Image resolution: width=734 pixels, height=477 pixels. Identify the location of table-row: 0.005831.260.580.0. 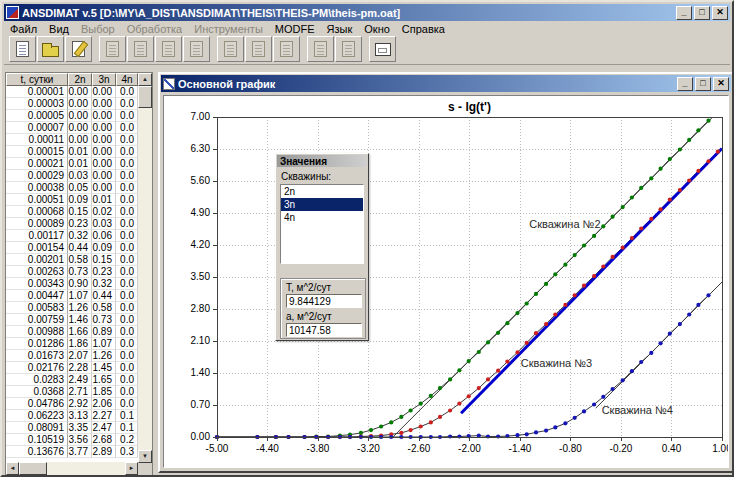
(72, 308).